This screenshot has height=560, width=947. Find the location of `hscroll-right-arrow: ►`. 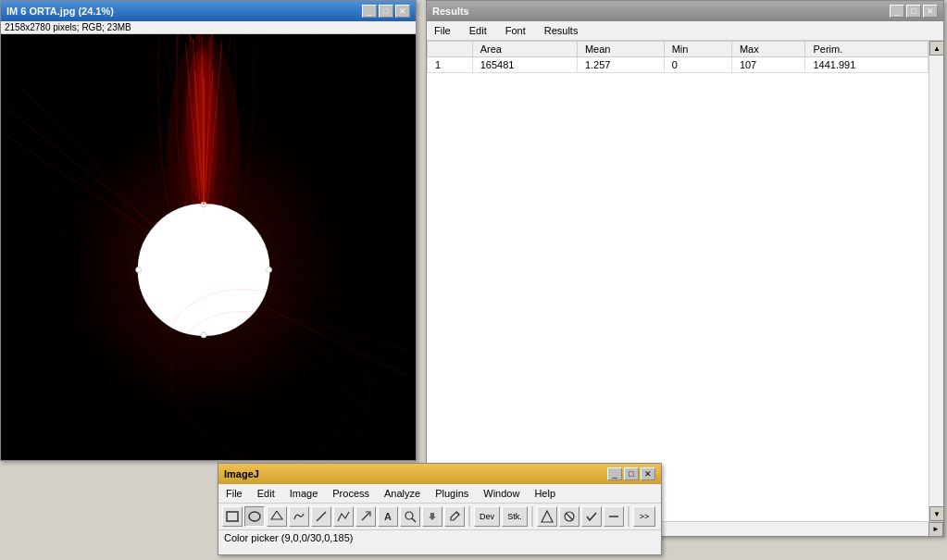

hscroll-right-arrow: ► is located at coordinates (936, 529).